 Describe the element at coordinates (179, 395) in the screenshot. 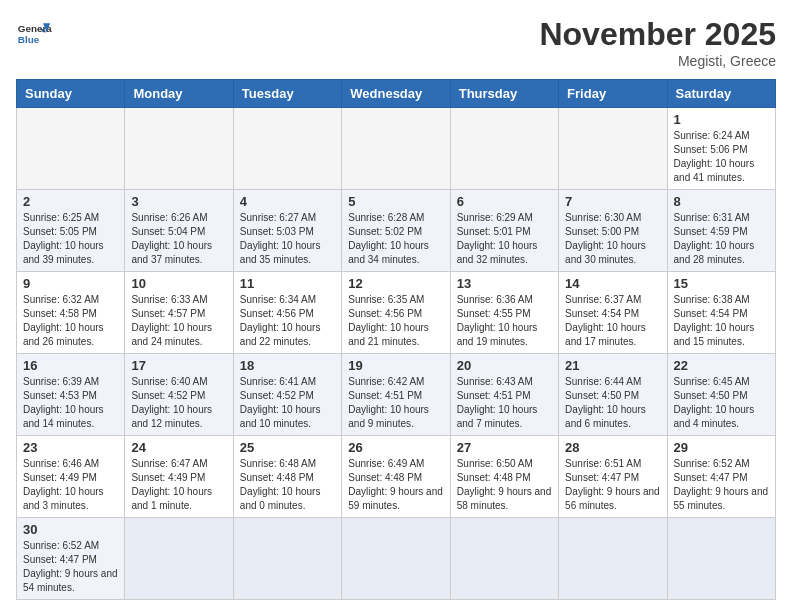

I see `calendar-day-cell: 17Sunrise: 6:40 AM Sunset: 4:52 PM Dayli…` at that location.